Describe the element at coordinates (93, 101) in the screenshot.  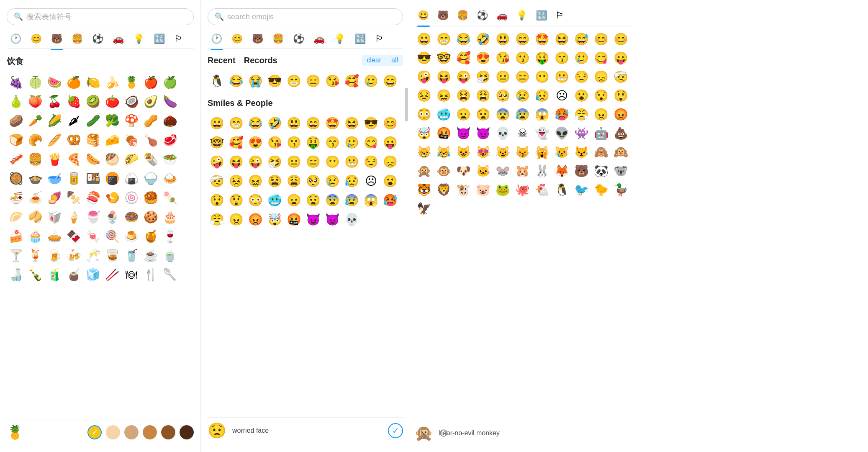
I see `left-emoji-cell: 🥝` at that location.